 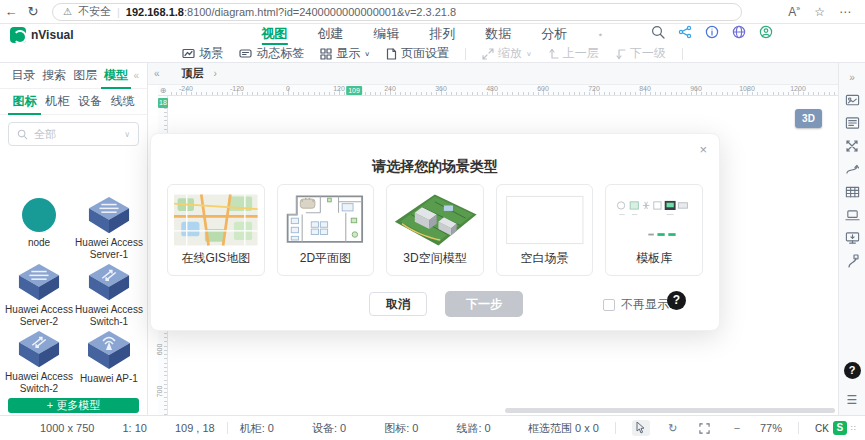 I want to click on monitor-share-icon, so click(x=852, y=238).